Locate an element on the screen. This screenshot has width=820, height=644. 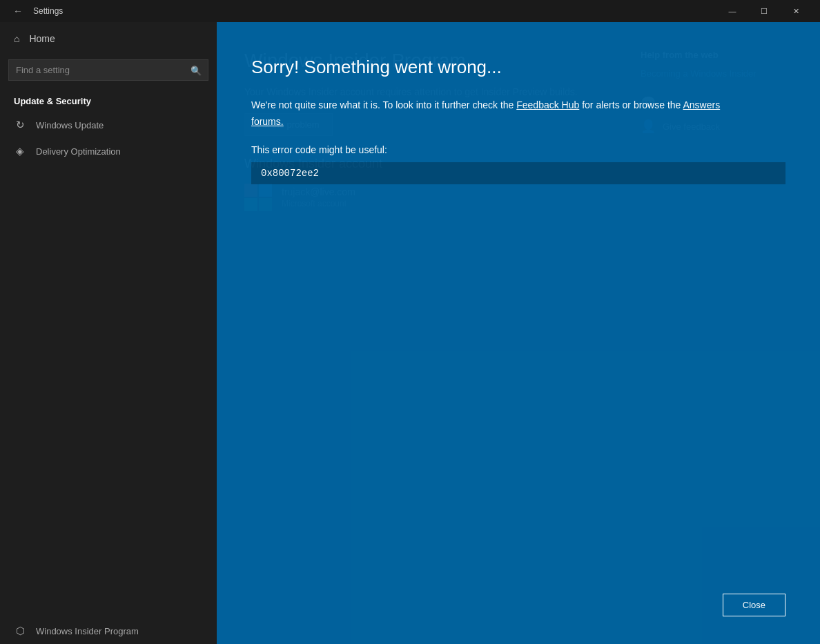
home-label: Home is located at coordinates (41, 39).